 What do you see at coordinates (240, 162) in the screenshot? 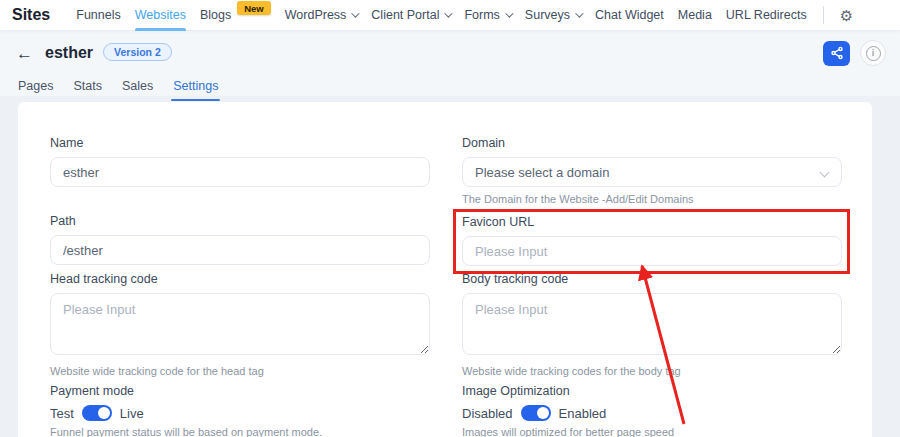
I see `name-field-group: Name` at bounding box center [240, 162].